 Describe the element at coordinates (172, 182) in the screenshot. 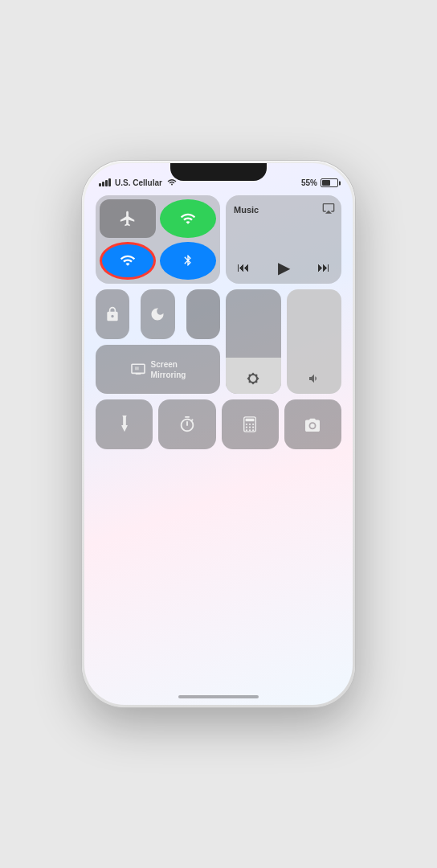

I see `wifi-icon-status` at that location.